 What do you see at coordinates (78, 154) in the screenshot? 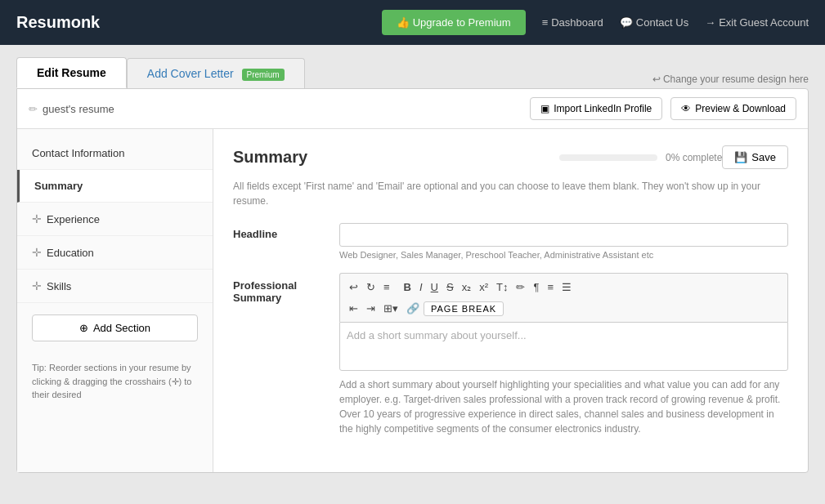
I see `contact-information-label: Contact Information` at bounding box center [78, 154].